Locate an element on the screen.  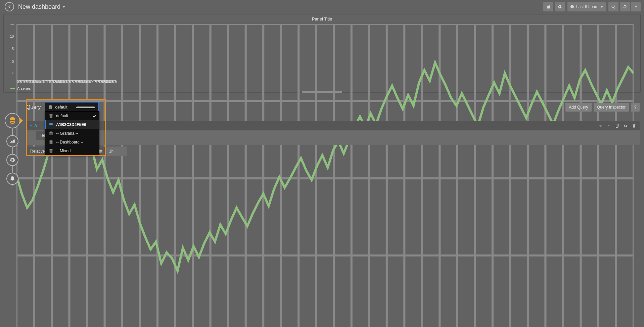
svg-text: 5 is located at coordinates (13, 49).